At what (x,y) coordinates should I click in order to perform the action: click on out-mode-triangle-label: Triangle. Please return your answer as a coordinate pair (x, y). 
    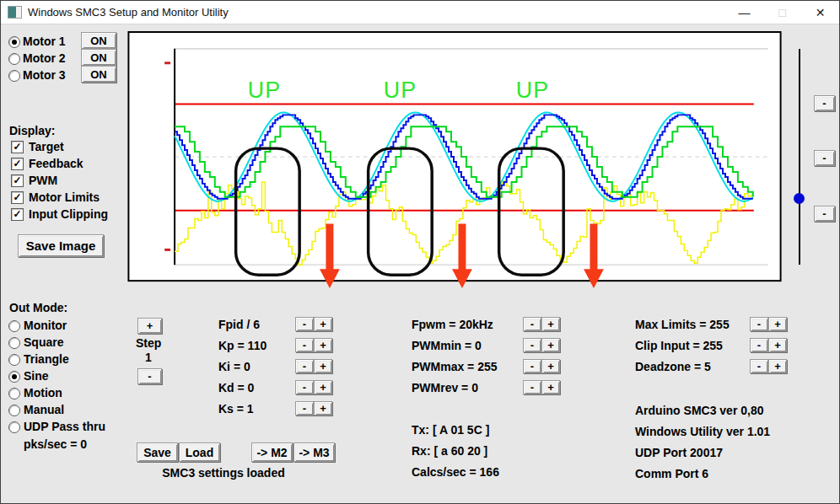
    Looking at the image, I should click on (46, 359).